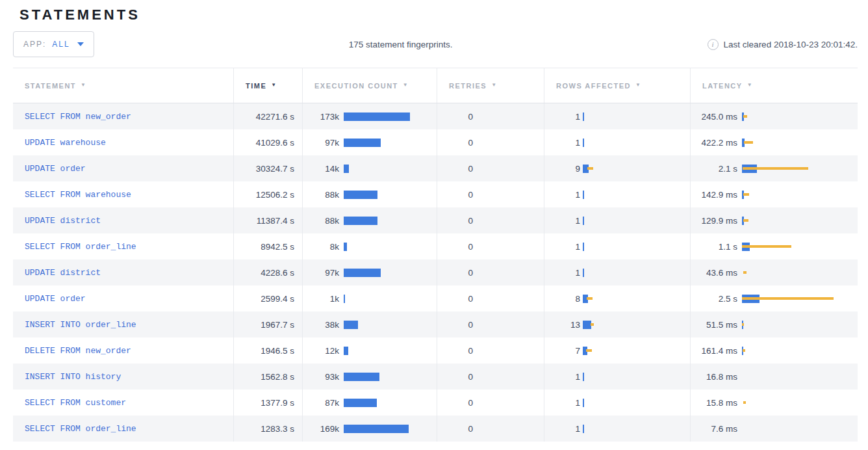 This screenshot has height=450, width=868. I want to click on column-header-execution-count: EXECUTION COUNT▼, so click(370, 86).